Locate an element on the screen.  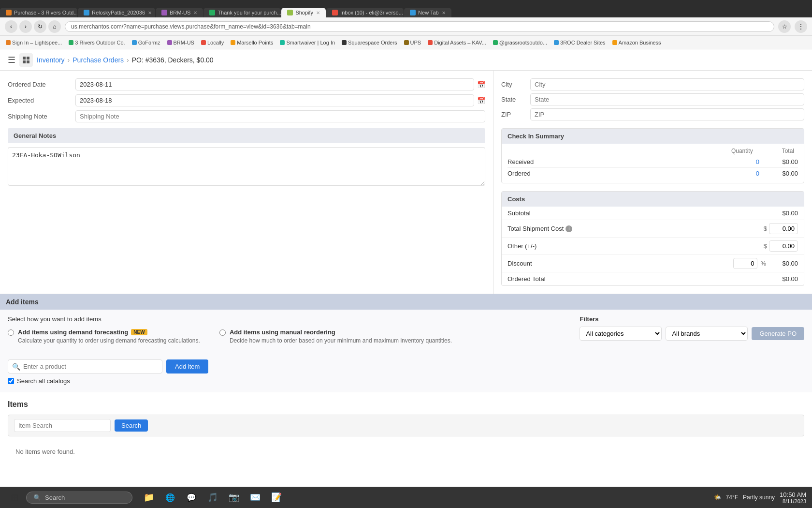
items-header-text: Items is located at coordinates (406, 404).